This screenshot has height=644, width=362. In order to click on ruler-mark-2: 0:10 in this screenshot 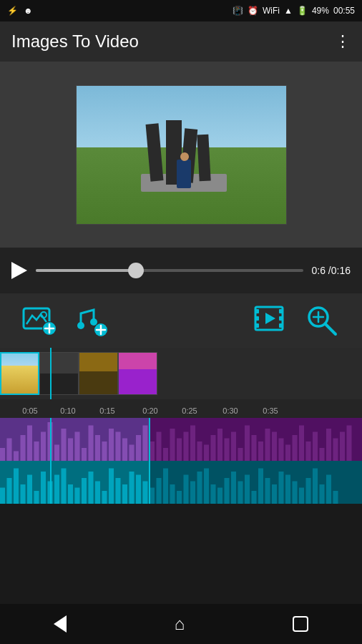, I will do `click(67, 411)`.